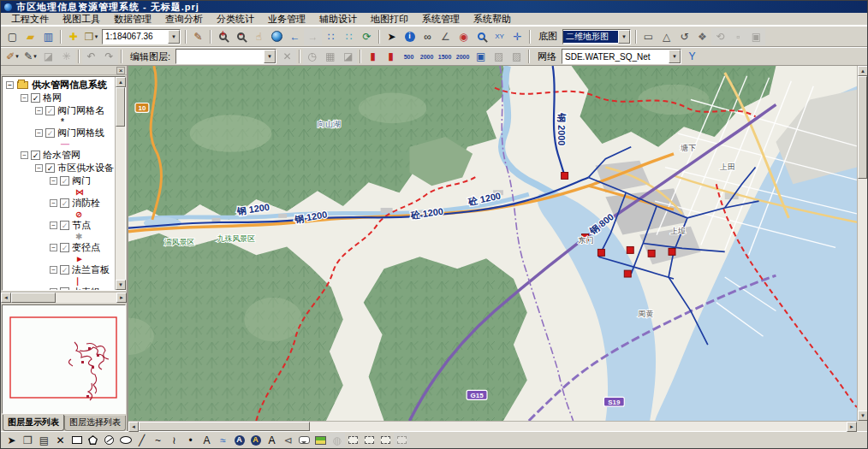  Describe the element at coordinates (121, 70) in the screenshot. I see `close-icon: ×` at that location.